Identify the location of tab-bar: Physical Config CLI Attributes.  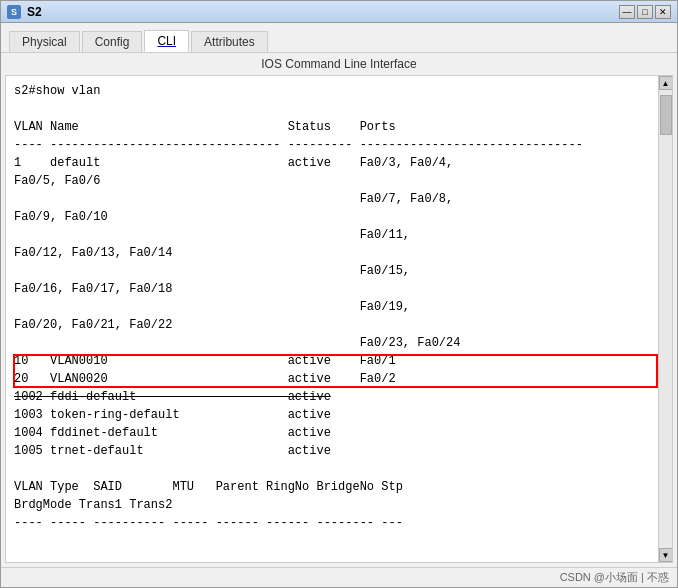
(339, 38).